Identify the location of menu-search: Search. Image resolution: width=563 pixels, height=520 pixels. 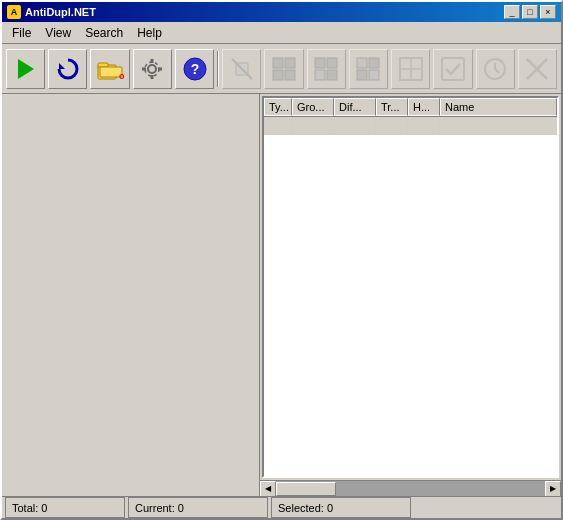
(104, 33).